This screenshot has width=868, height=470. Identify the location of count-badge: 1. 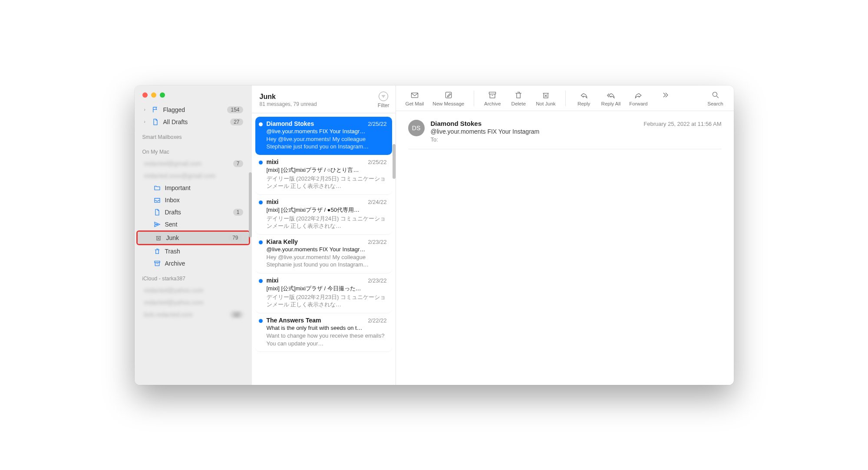
(238, 212).